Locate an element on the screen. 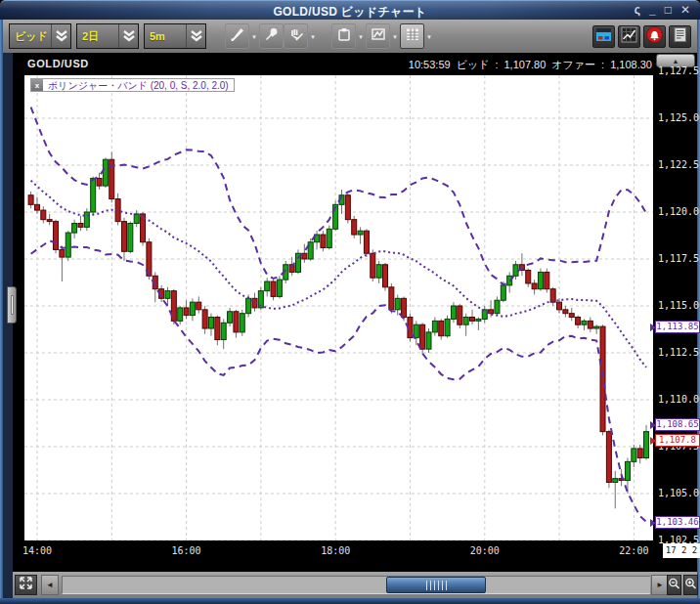 The width and height of the screenshot is (700, 604). rate-panel-button is located at coordinates (604, 37).